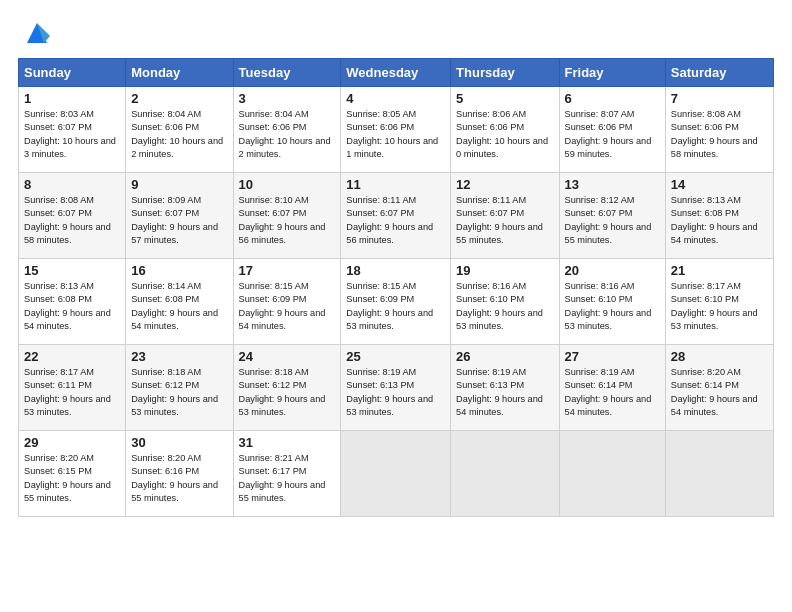 The image size is (792, 612). Describe the element at coordinates (287, 474) in the screenshot. I see `calendar-cell: 31Sunrise: 8:21 AMSunset: 6:17 PMDayligh…` at that location.